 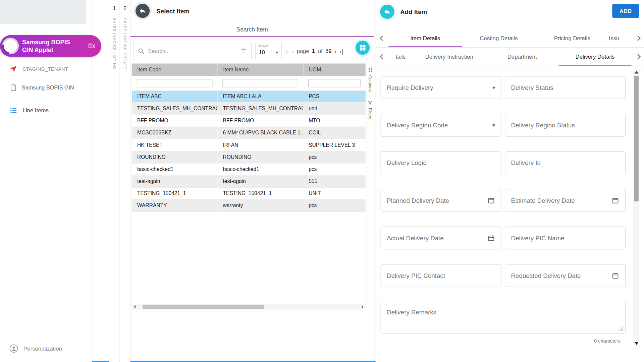 What do you see at coordinates (260, 205) in the screenshot?
I see `table-cell: warranty` at bounding box center [260, 205].